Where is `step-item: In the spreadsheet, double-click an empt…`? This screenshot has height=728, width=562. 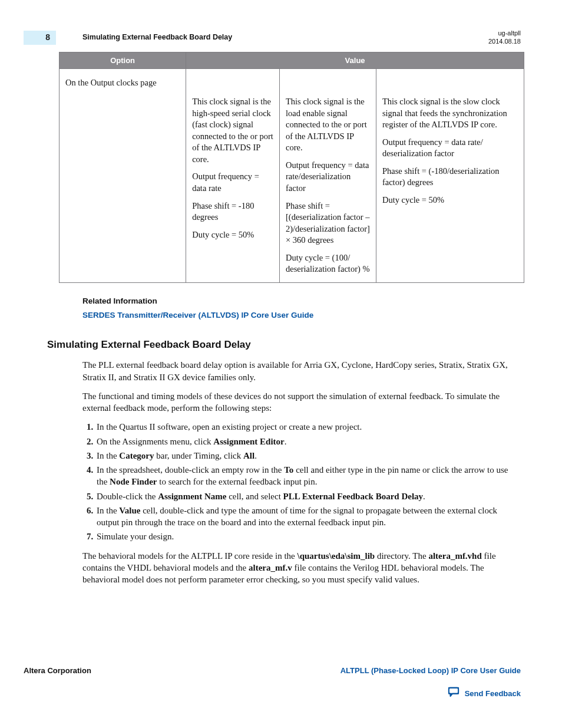 step-item: In the spreadsheet, double-click an empt… is located at coordinates (308, 476).